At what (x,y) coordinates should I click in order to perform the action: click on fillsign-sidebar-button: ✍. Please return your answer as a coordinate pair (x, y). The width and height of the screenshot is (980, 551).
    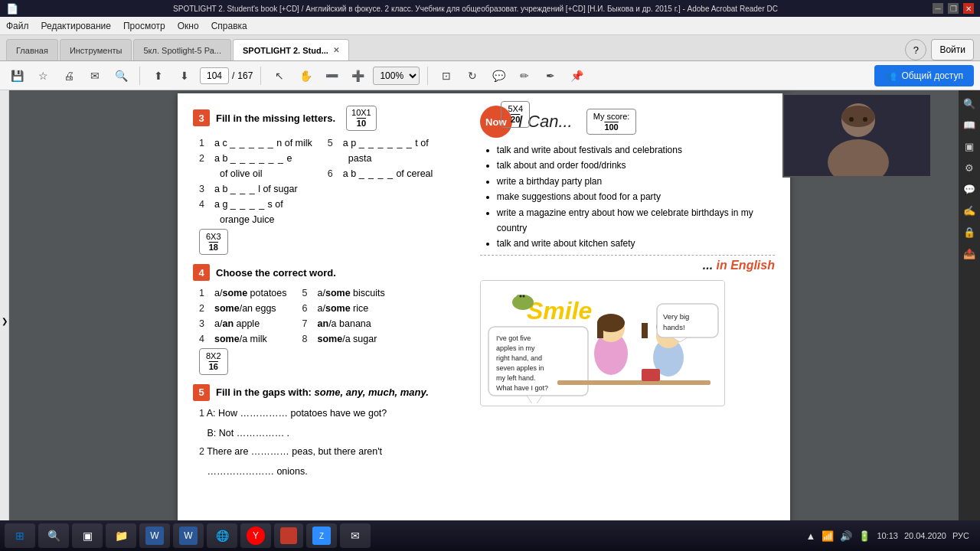
    Looking at the image, I should click on (969, 210).